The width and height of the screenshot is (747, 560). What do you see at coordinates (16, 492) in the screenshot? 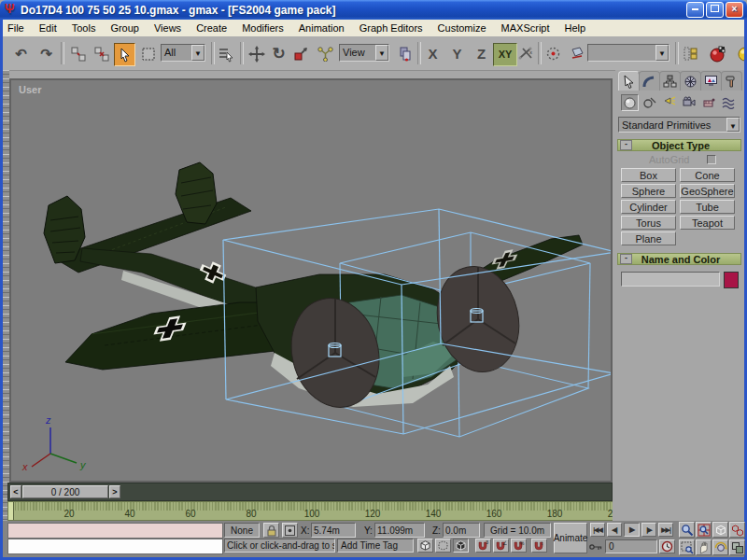
I see `time-slider-prev-button: <` at bounding box center [16, 492].